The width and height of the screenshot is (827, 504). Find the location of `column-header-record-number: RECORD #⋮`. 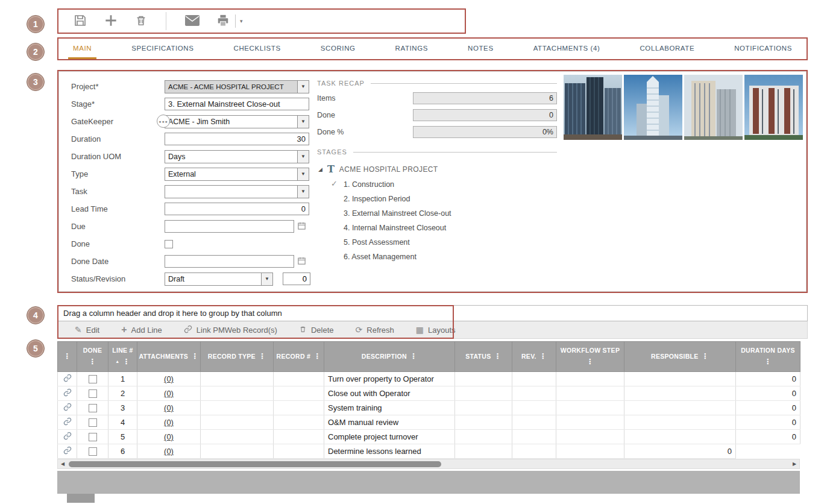

column-header-record-number: RECORD #⋮ is located at coordinates (299, 357).